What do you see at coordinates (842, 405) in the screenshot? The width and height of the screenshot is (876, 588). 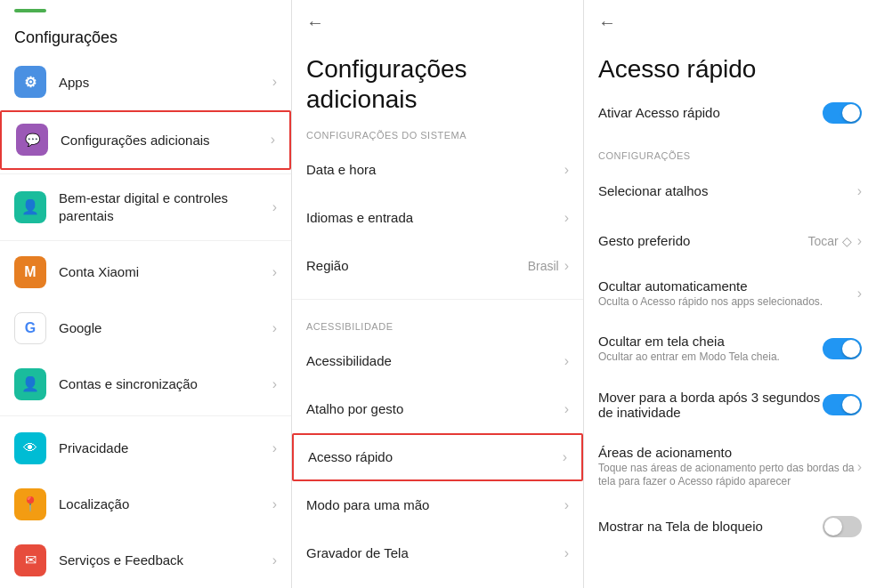 I see `mover-borda-toggle` at bounding box center [842, 405].